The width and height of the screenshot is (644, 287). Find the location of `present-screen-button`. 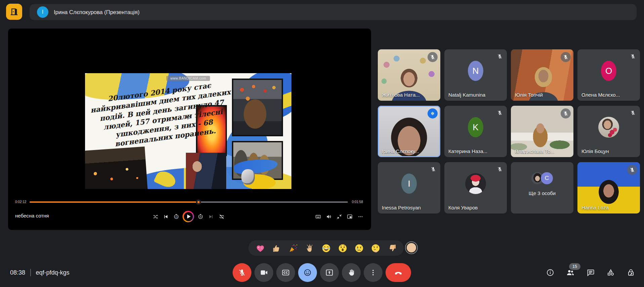

present-screen-button is located at coordinates (329, 273).